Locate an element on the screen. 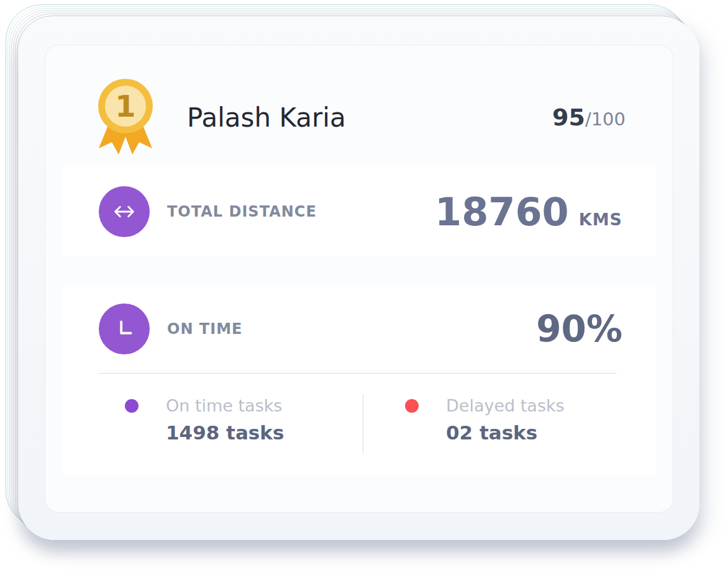 Image resolution: width=728 pixels, height=571 pixels. total-distance-value: 18760 KMS is located at coordinates (529, 212).